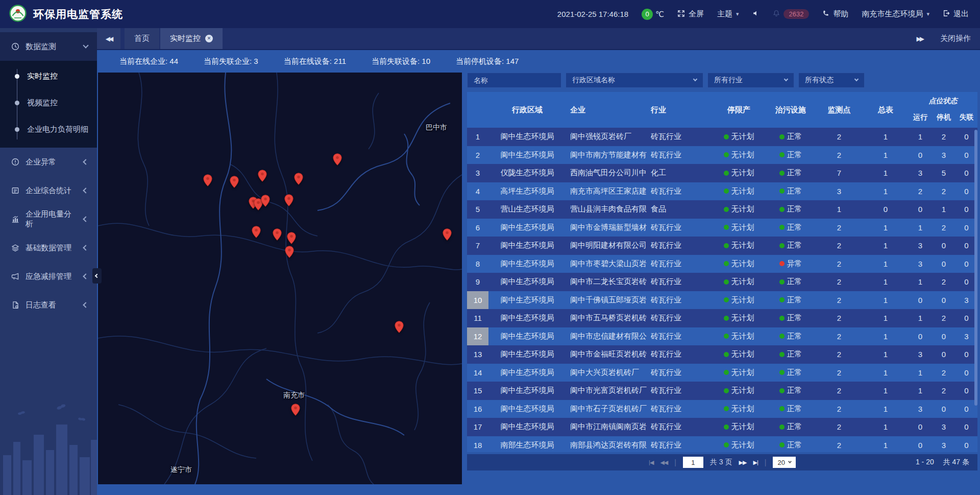  What do you see at coordinates (892, 14) in the screenshot?
I see `org-name: 南充市生态环境局` at bounding box center [892, 14].